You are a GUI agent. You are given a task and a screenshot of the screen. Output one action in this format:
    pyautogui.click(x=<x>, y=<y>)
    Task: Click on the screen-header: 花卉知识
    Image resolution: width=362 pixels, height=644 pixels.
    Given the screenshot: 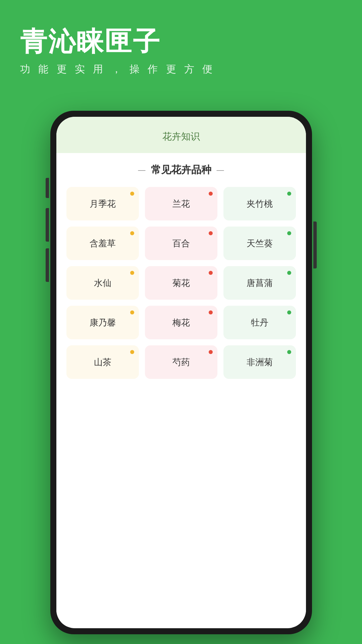 What is the action you would take?
    pyautogui.click(x=181, y=135)
    